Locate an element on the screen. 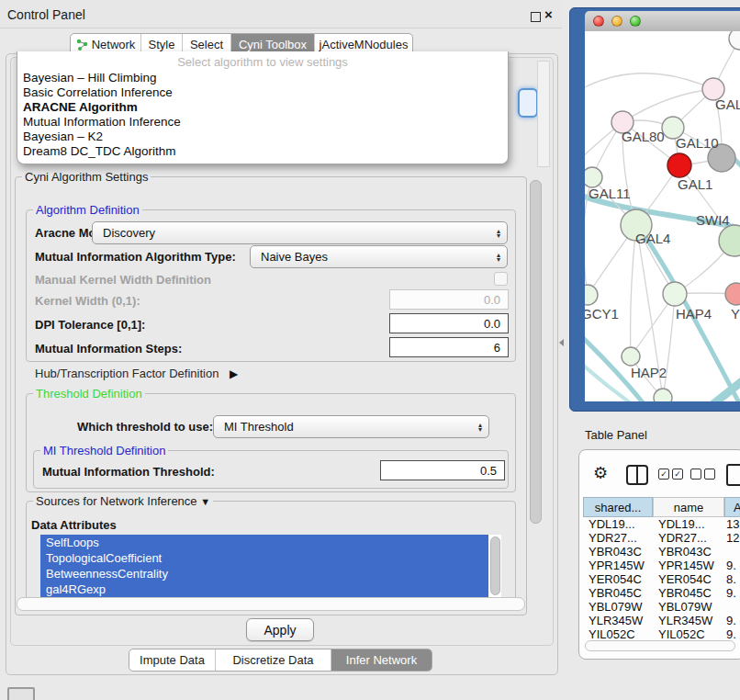 The width and height of the screenshot is (740, 700). table-cell: 13 is located at coordinates (733, 524).